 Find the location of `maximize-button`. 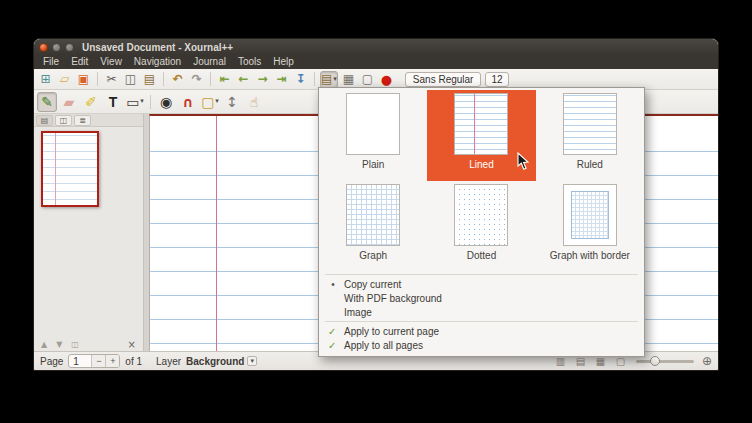

maximize-button is located at coordinates (70, 48).